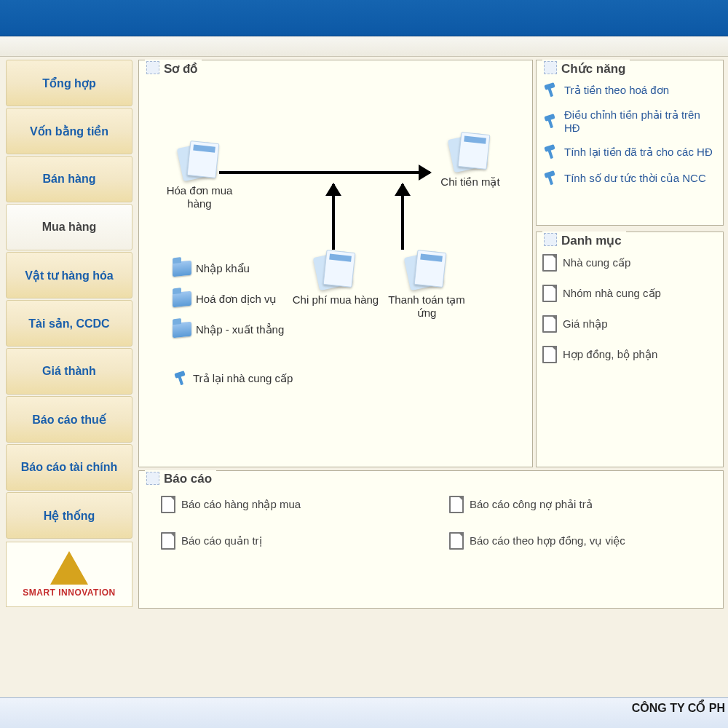 This screenshot has width=728, height=728. Describe the element at coordinates (221, 541) in the screenshot. I see `report-label: Báo cáo quản trị` at that location.